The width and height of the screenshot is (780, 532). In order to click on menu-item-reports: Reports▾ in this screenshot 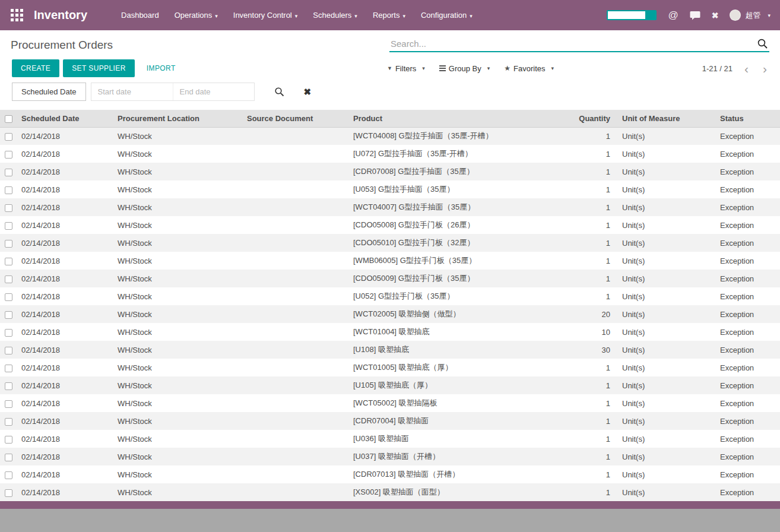, I will do `click(389, 15)`.